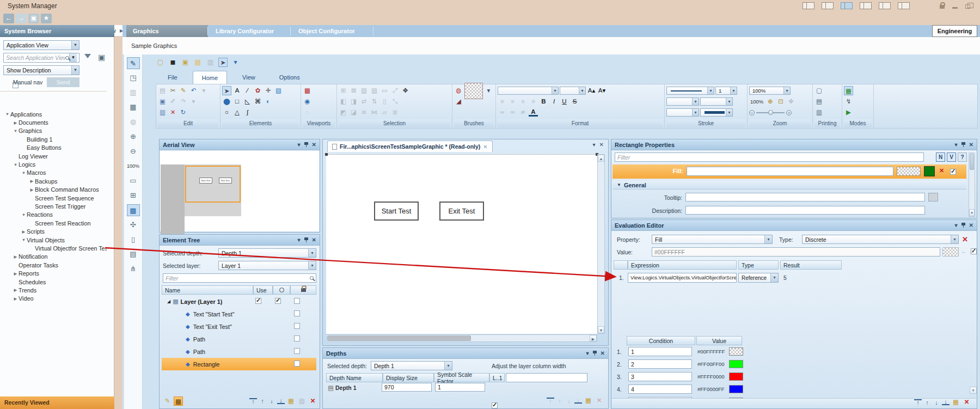 This screenshot has width=980, height=409. I want to click on tree-expander-icon: ▼, so click(24, 173).